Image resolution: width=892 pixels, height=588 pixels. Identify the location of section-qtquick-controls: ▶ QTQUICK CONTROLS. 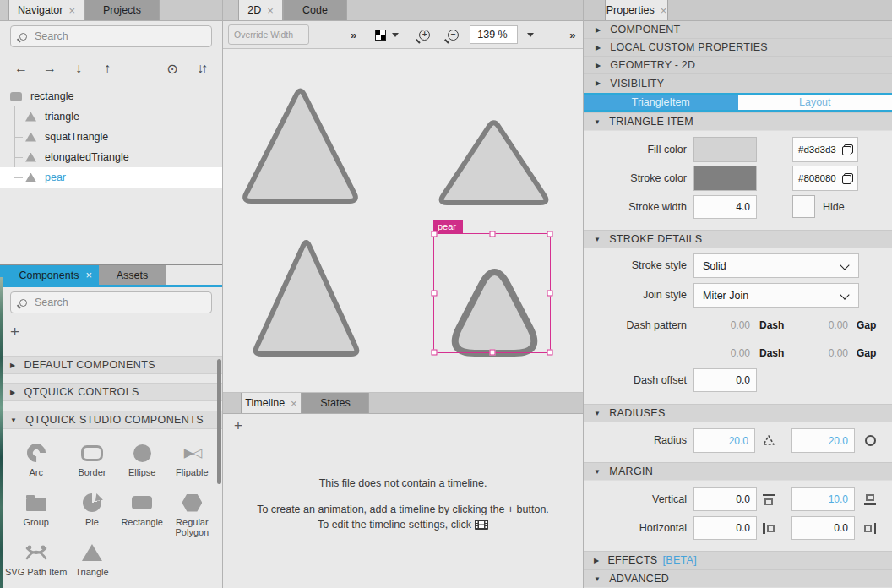
(112, 392).